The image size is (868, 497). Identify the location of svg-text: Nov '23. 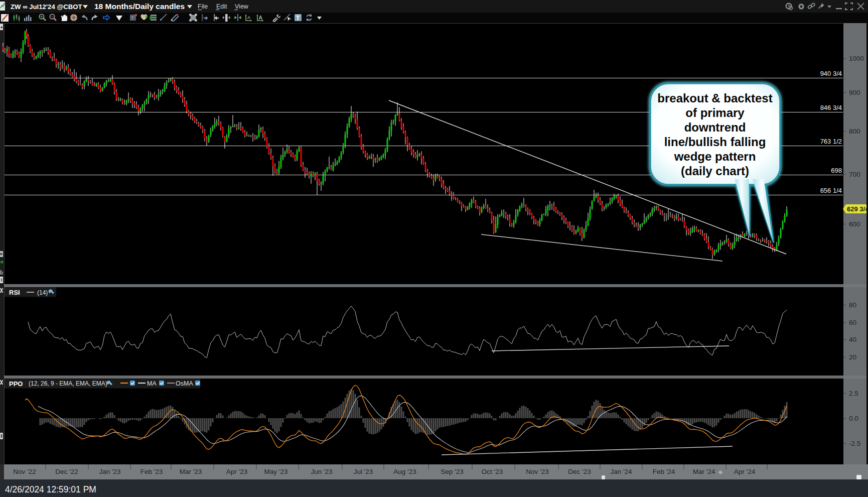
(537, 472).